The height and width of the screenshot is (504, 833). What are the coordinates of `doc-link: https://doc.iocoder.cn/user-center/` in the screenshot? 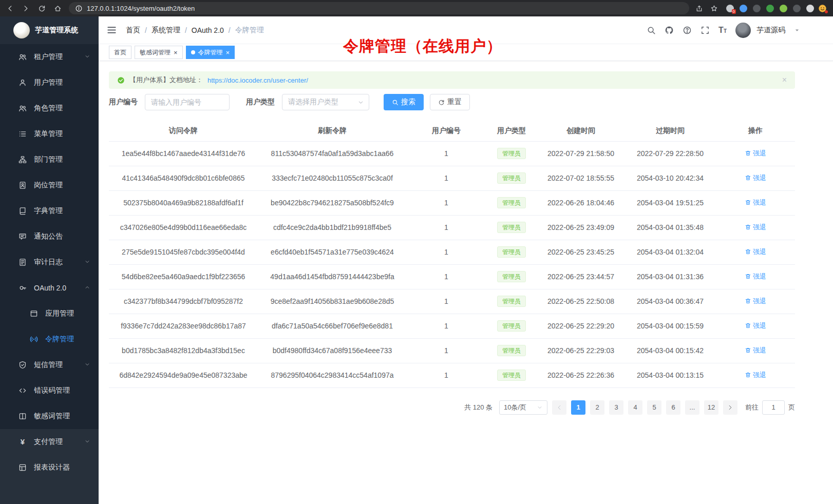 It's located at (258, 80).